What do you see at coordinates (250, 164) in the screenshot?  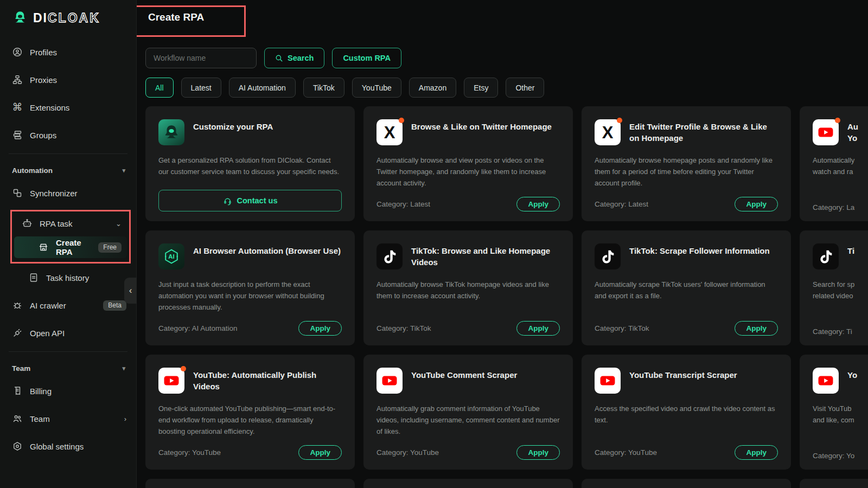 I see `card-customize-rpa: Customize your RPA Get a personalized RP…` at bounding box center [250, 164].